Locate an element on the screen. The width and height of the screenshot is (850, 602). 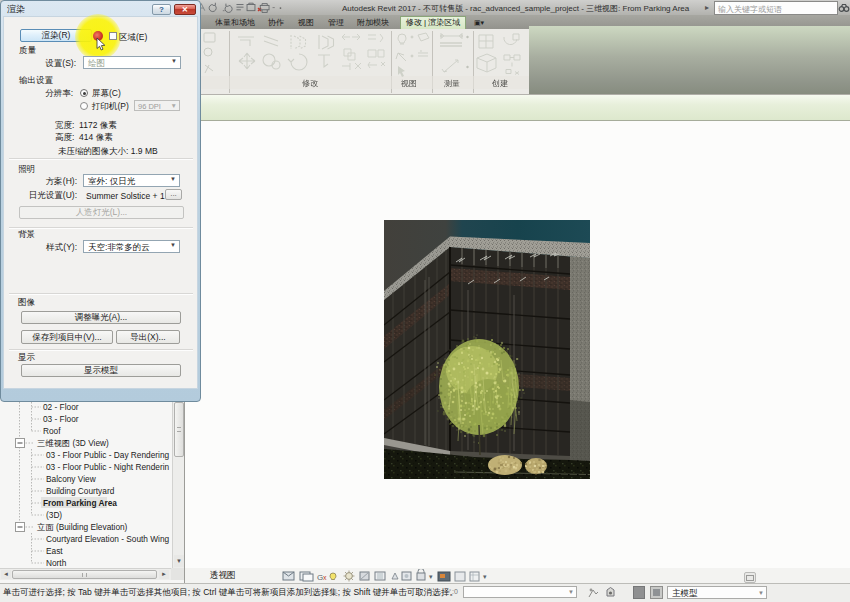
svg-text: 测量 is located at coordinates (452, 84).